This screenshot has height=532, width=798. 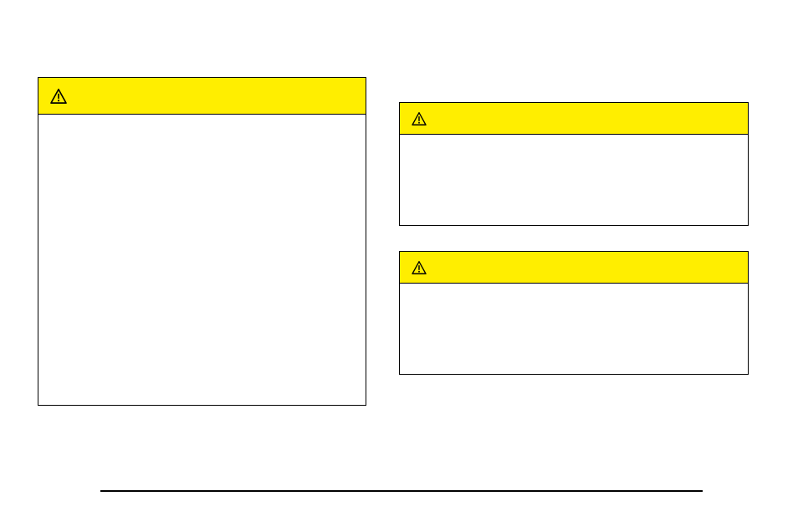 I want to click on warning-panel-right-top, so click(x=574, y=164).